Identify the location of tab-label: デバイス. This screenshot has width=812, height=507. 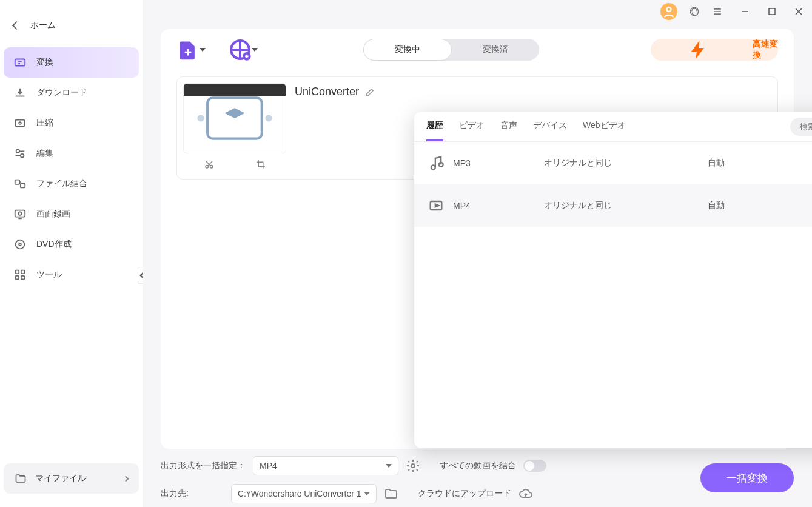
(550, 126).